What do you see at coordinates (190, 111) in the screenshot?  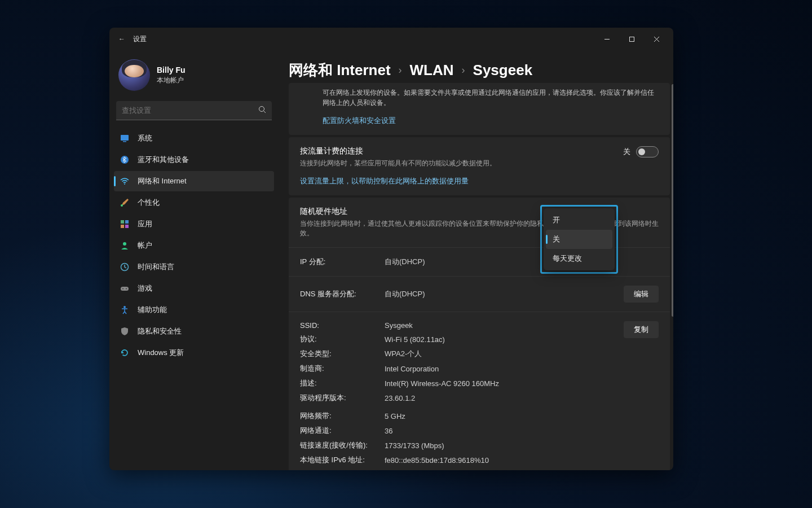 I see `search-input` at bounding box center [190, 111].